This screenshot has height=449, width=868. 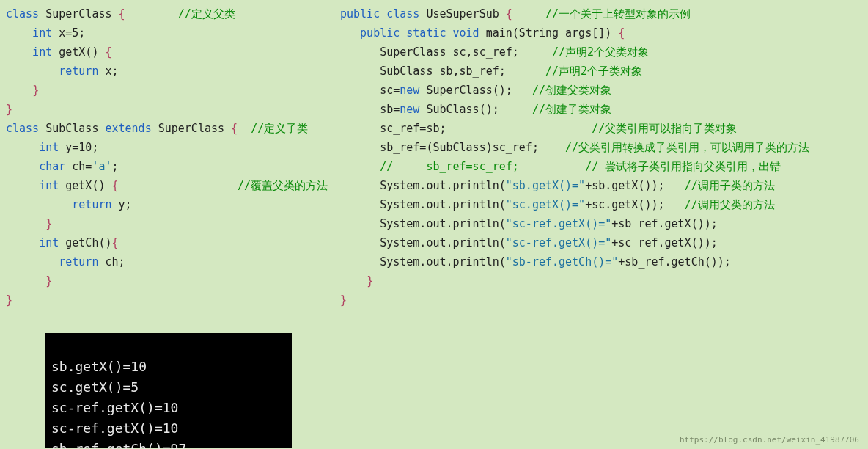 I want to click on code-line: public class UseSuperSub { //一个关于上转型对象的示…, so click(x=601, y=14).